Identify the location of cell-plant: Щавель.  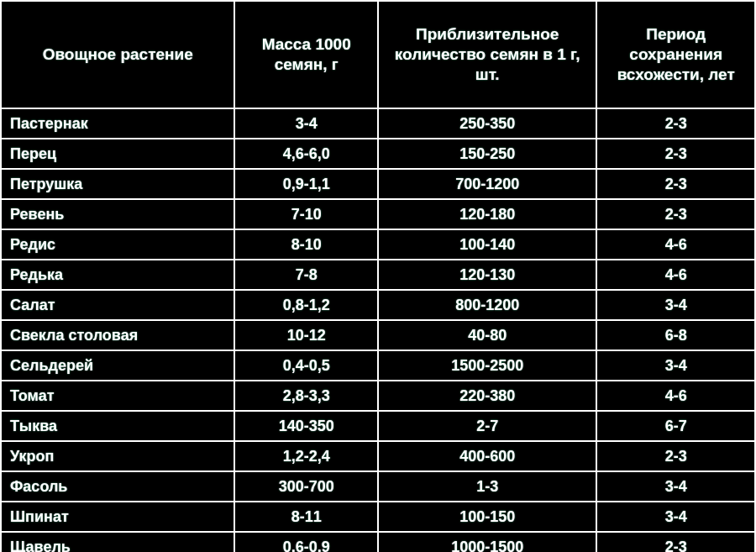
(118, 542).